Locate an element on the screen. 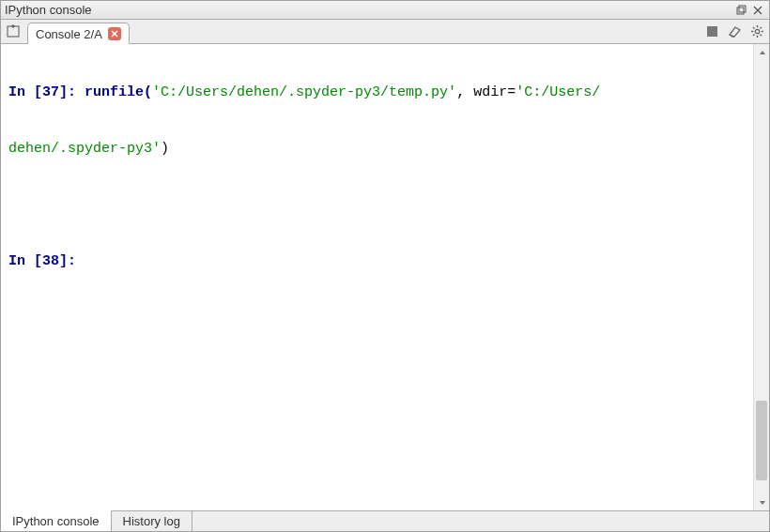 The width and height of the screenshot is (770, 532). scrollbar-thumb is located at coordinates (762, 441).